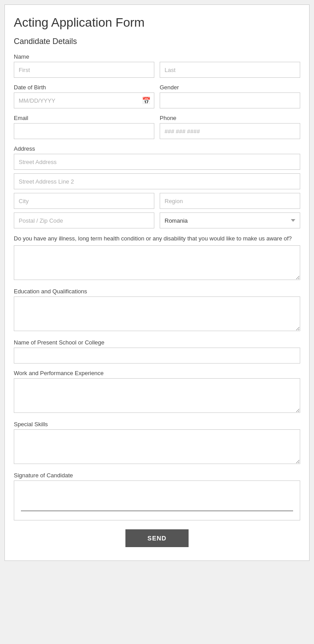  Describe the element at coordinates (157, 23) in the screenshot. I see `form-title: Acting Application Form` at that location.